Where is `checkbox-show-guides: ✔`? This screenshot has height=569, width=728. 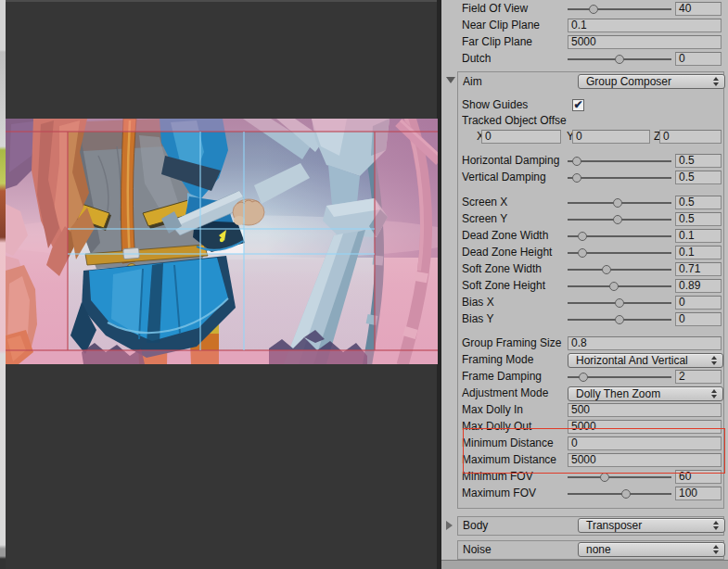
checkbox-show-guides: ✔ is located at coordinates (579, 106).